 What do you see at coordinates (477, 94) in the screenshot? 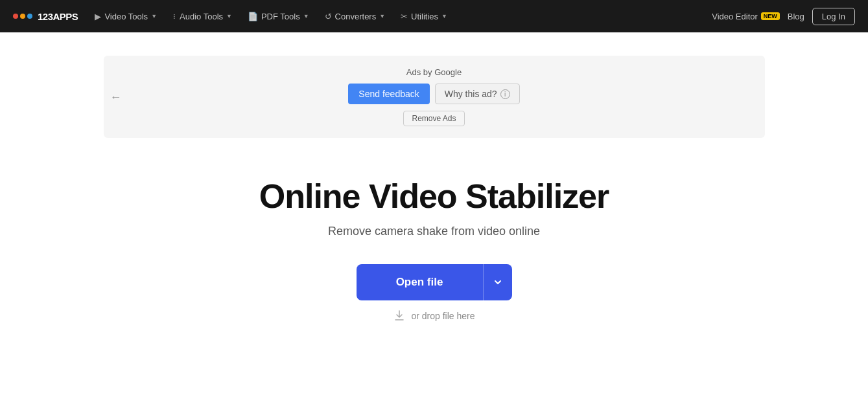
I see `why-this-ad-button: Why this ad? i` at bounding box center [477, 94].